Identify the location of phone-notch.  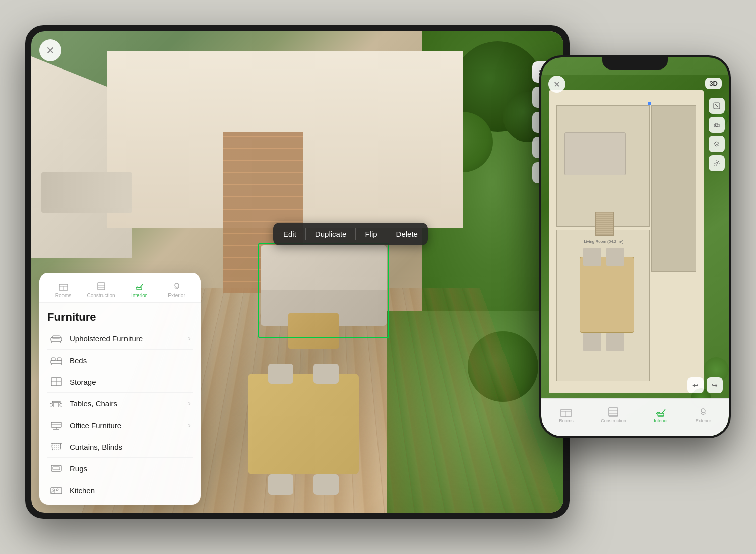
(635, 62).